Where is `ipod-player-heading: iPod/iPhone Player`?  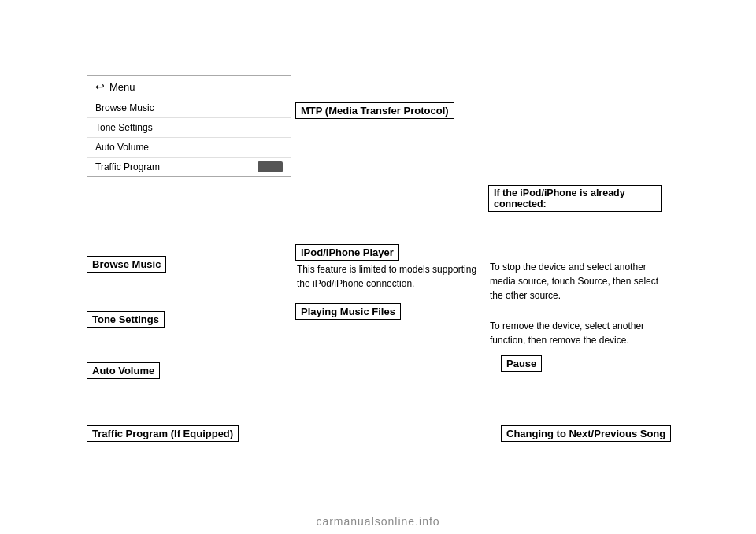 ipod-player-heading: iPod/iPhone Player is located at coordinates (347, 252).